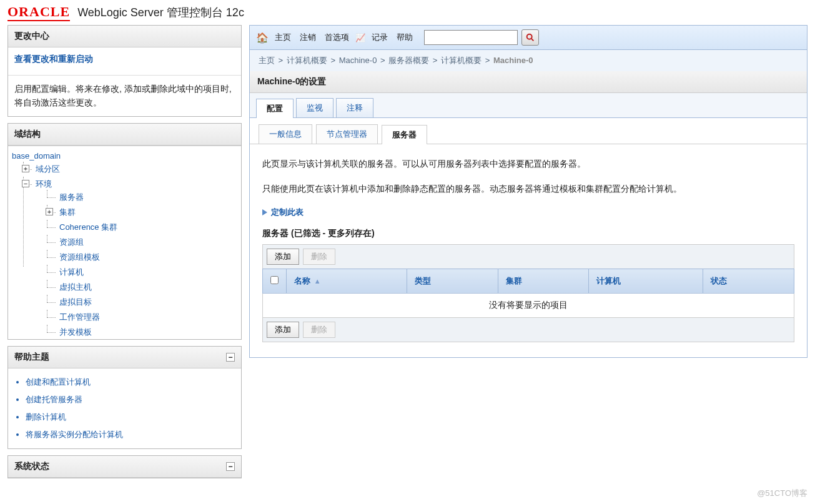 Image resolution: width=815 pixels, height=504 pixels. I want to click on help-topics-panel: 帮助主题 − 创建和配置计算机 创建托管服务器 删除计算机 将服务器实例分配给计…, so click(125, 397).